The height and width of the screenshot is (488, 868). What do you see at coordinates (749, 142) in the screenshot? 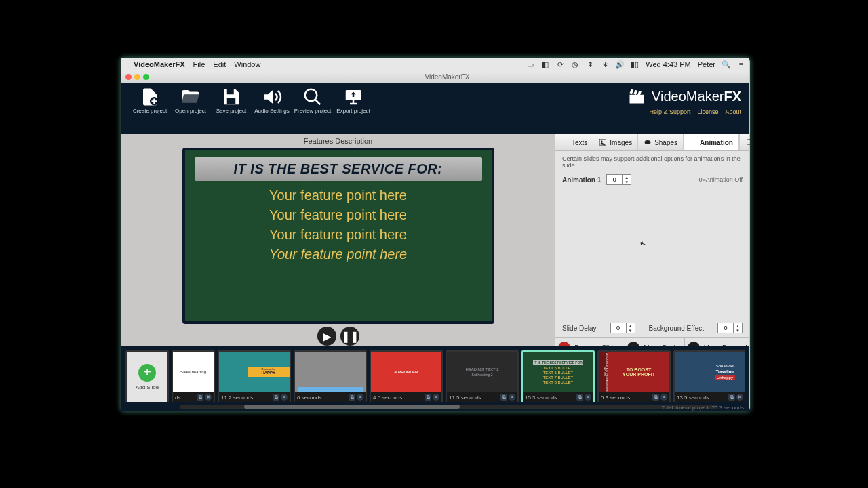
I see `tab-extra` at bounding box center [749, 142].